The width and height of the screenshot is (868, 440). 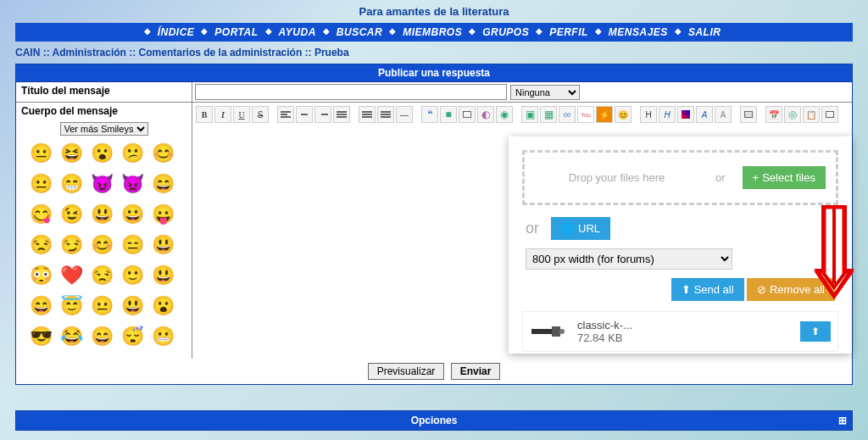 I want to click on width-select: 800 px width (for forums), so click(x=629, y=259).